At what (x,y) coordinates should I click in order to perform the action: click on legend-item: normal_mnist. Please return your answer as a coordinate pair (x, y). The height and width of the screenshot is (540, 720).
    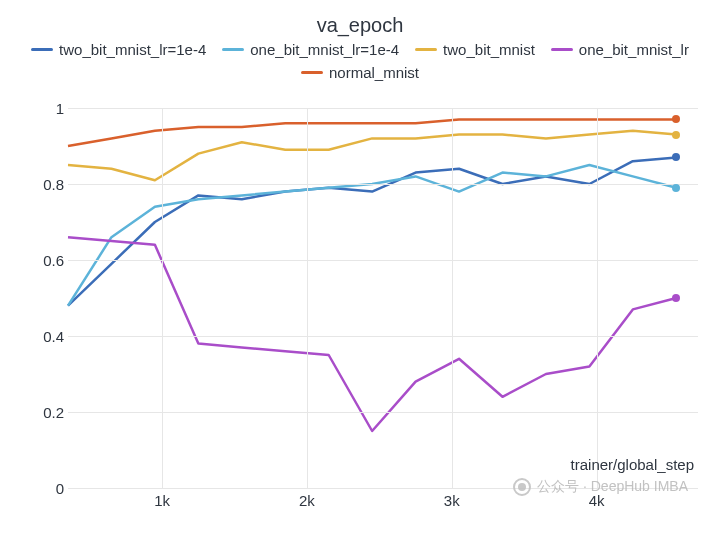
    Looking at the image, I should click on (360, 72).